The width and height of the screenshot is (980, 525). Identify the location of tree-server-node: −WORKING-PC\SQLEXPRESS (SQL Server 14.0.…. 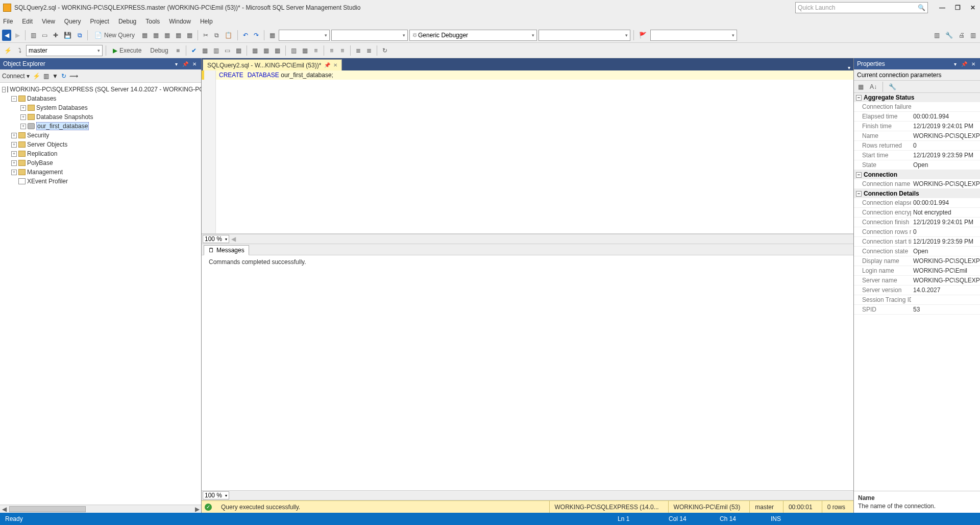
(101, 89).